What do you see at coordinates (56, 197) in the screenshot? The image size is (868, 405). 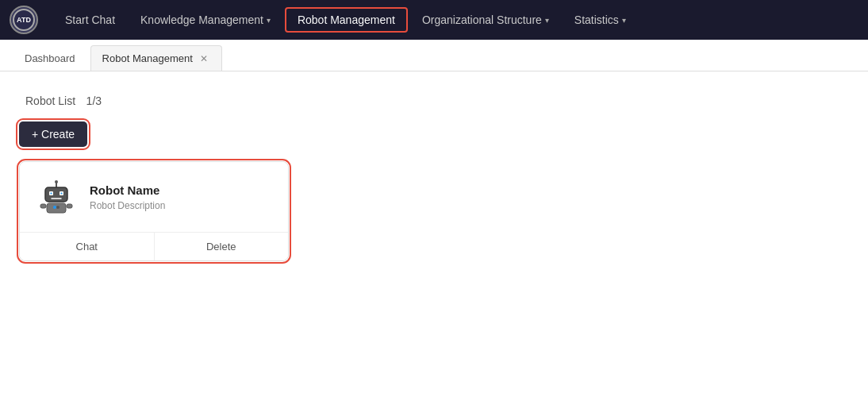 I see `robot-icon` at bounding box center [56, 197].